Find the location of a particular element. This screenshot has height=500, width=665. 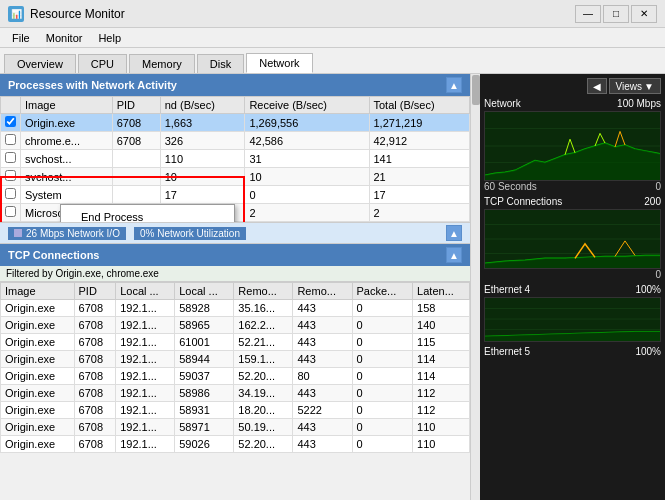

tcp-col-remote2: Remo... is located at coordinates (322, 292).